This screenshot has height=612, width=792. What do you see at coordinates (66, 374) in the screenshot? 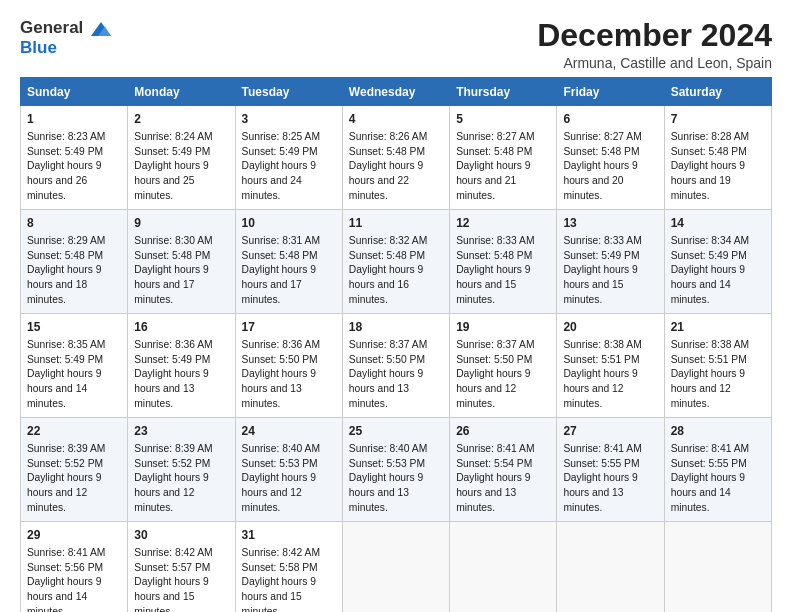
I see `day-info: Sunrise: 8:35 AMSunset: 5:49 PMDaylight …` at bounding box center [66, 374].